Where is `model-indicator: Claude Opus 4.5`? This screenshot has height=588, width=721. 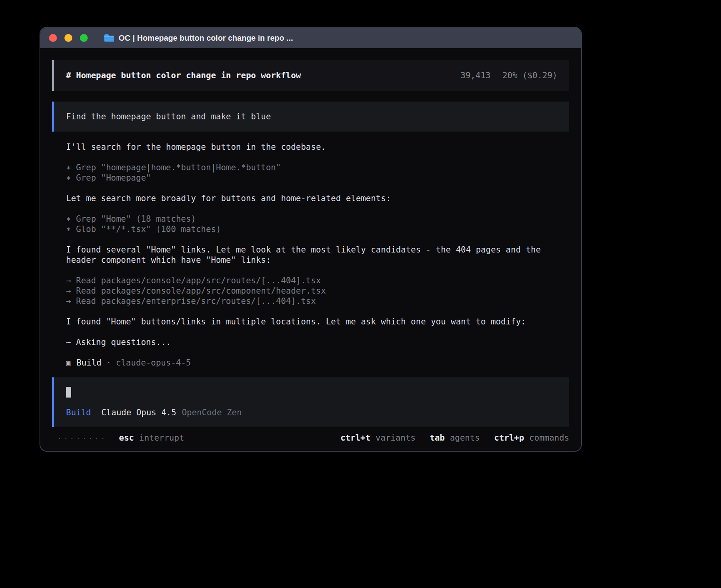
model-indicator: Claude Opus 4.5 is located at coordinates (139, 413).